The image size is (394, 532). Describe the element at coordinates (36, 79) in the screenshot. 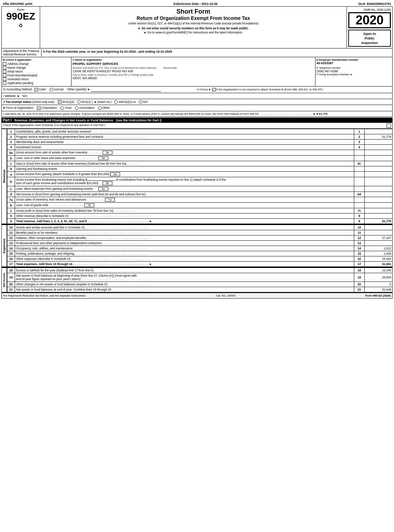

I see `check-amended-return: Amended return` at that location.